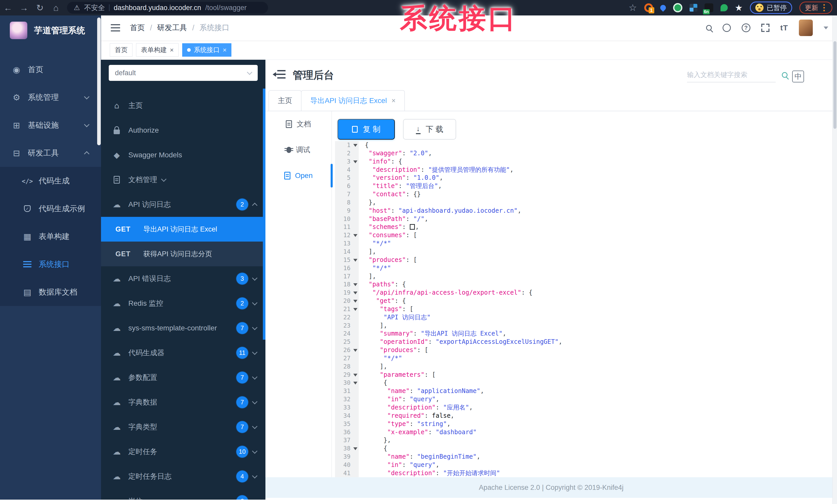 The image size is (837, 504). I want to click on bookmark-star-icon: ☆, so click(633, 8).